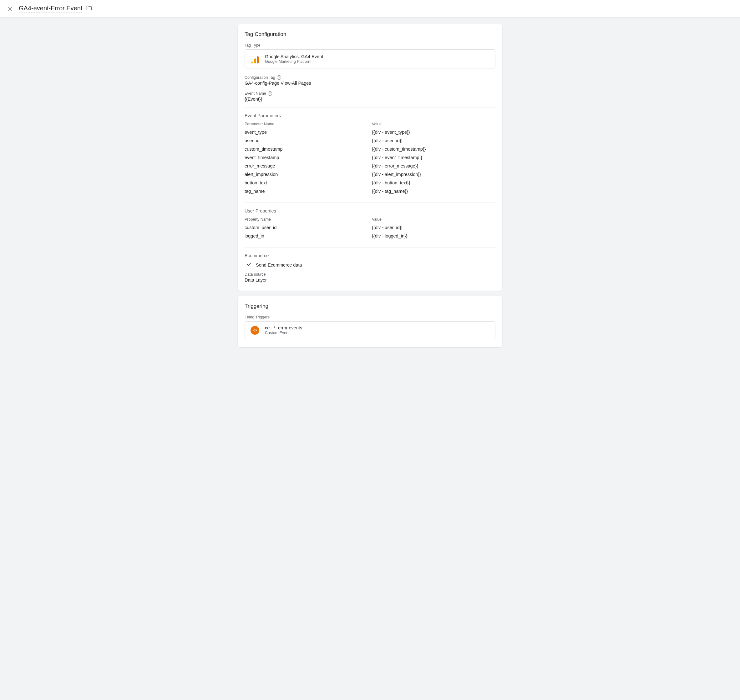 This screenshot has height=700, width=740. What do you see at coordinates (306, 157) in the screenshot?
I see `param-name: event_timestamp` at bounding box center [306, 157].